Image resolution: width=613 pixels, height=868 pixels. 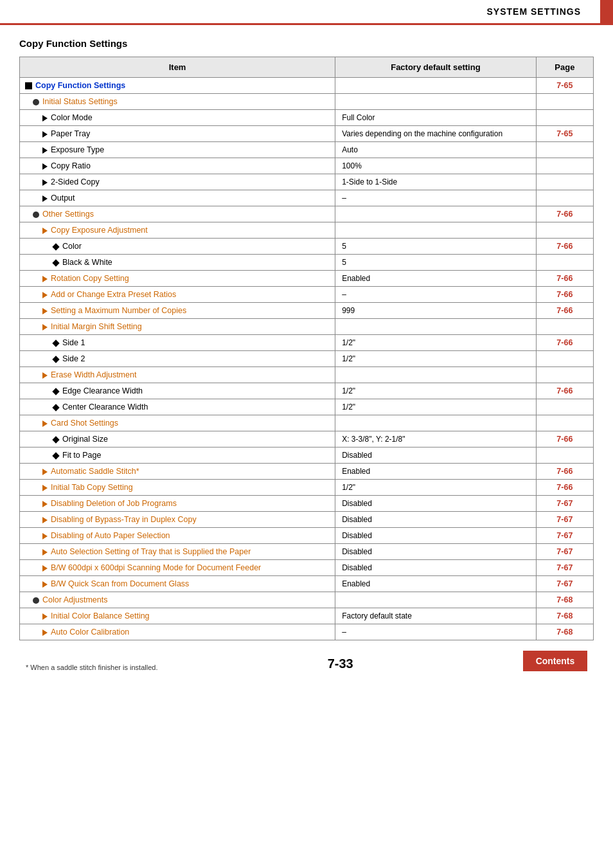 I want to click on item-text: B/W 600dpi x 600dpi Scanning Mode for Do…, so click(x=155, y=568).